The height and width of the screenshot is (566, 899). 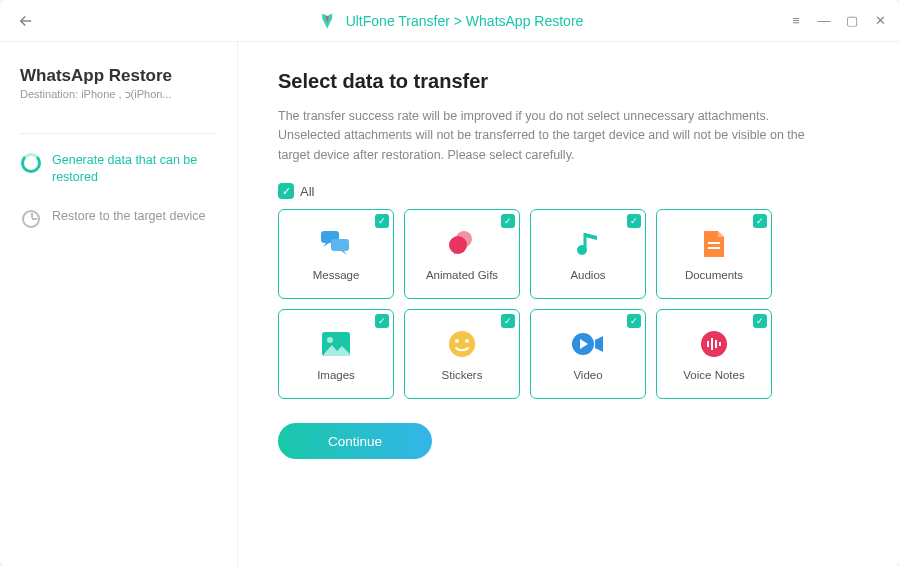 What do you see at coordinates (31, 219) in the screenshot?
I see `clock-icon` at bounding box center [31, 219].